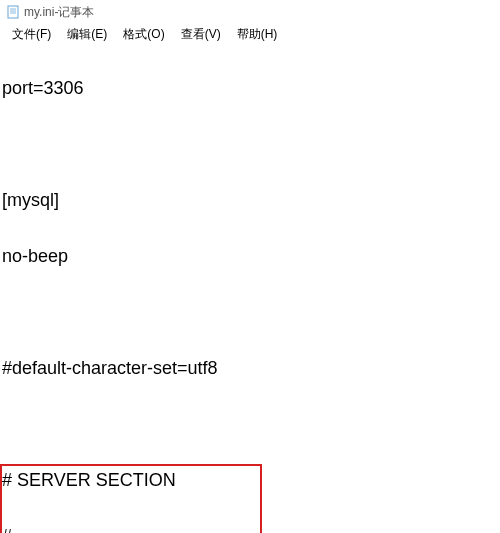 Image resolution: width=500 pixels, height=533 pixels. I want to click on text-line: # --------------------------------------…, so click(250, 528).